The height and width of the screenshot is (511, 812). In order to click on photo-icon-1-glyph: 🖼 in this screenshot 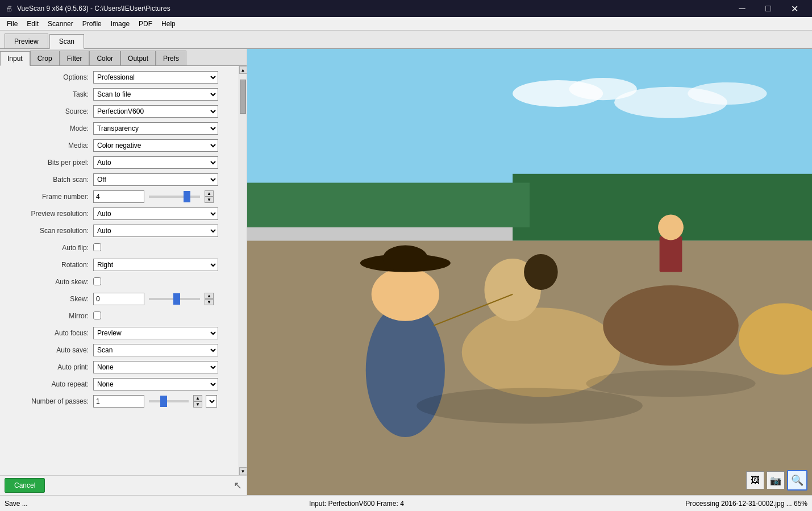, I will do `click(755, 480)`.